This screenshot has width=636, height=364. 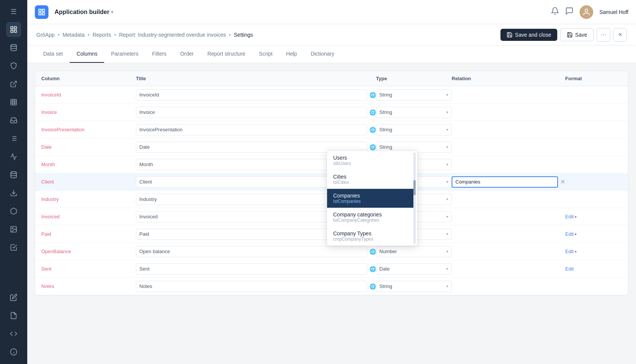 What do you see at coordinates (505, 182) in the screenshot?
I see `relation-input` at bounding box center [505, 182].